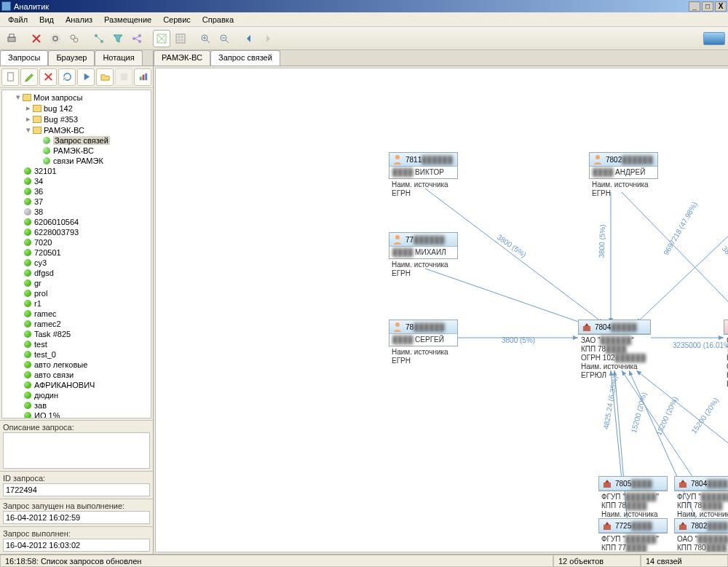  I want to click on menu-file: Файл, so click(17, 20).